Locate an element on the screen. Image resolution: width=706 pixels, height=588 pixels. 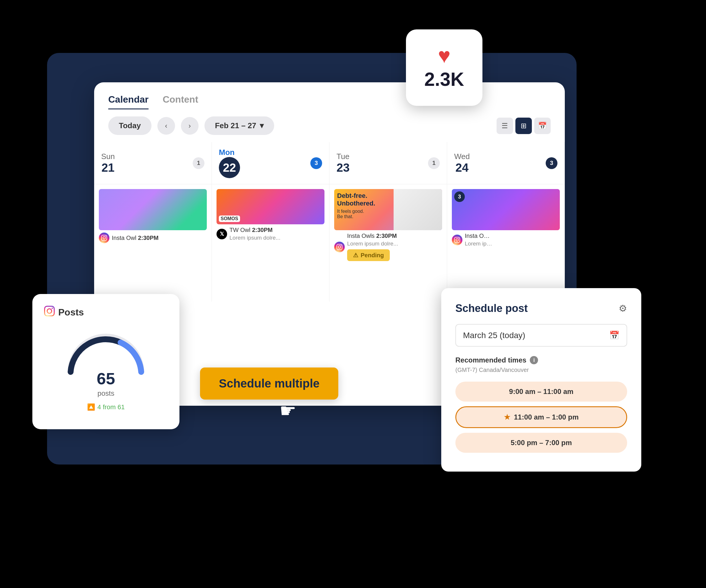
likes-count: 2.3K is located at coordinates (444, 79).